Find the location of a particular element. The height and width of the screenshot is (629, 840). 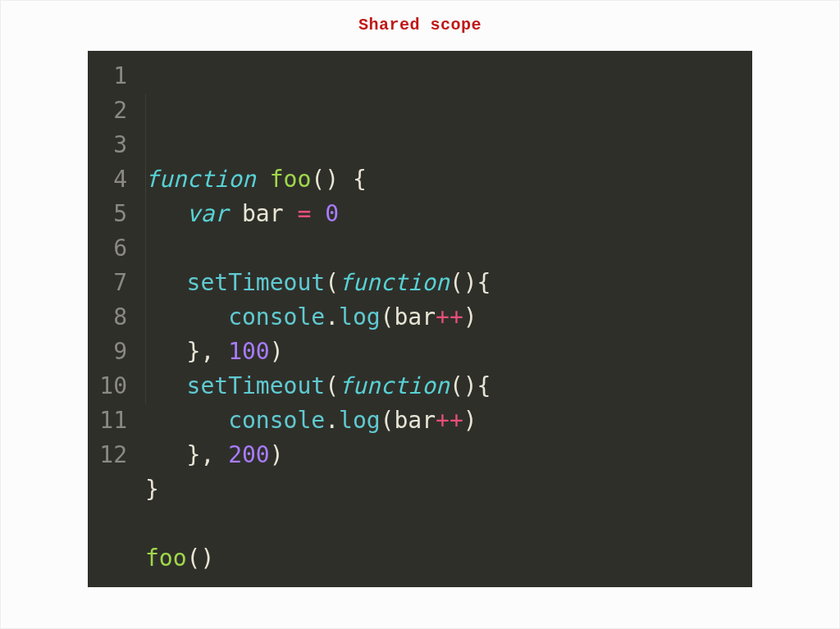

line-number-gutter: 123456789101112 is located at coordinates (112, 319).